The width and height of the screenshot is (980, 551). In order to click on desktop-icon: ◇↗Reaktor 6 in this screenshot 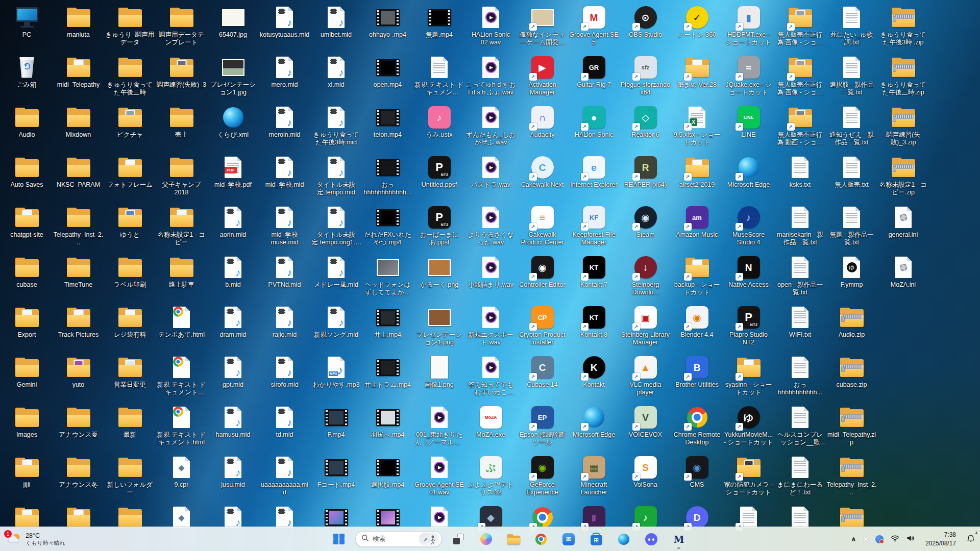, I will do `click(645, 128)`.